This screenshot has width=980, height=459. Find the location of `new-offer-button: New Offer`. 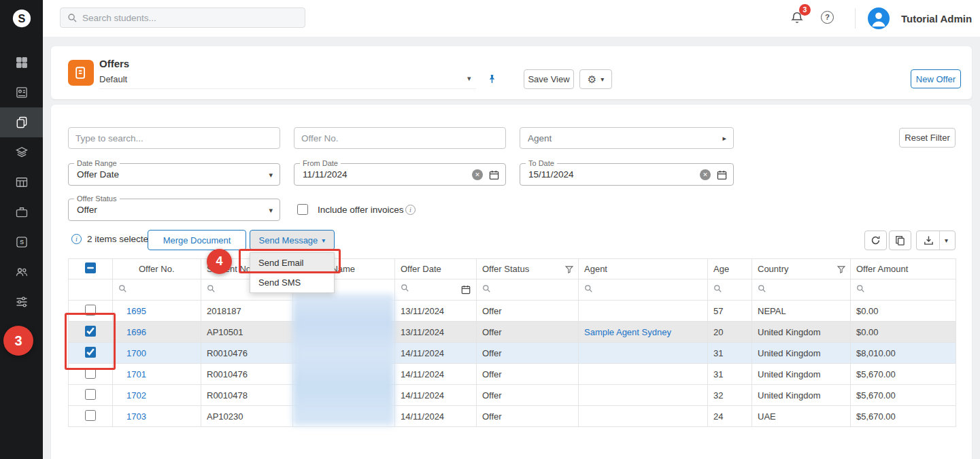

new-offer-button: New Offer is located at coordinates (936, 79).